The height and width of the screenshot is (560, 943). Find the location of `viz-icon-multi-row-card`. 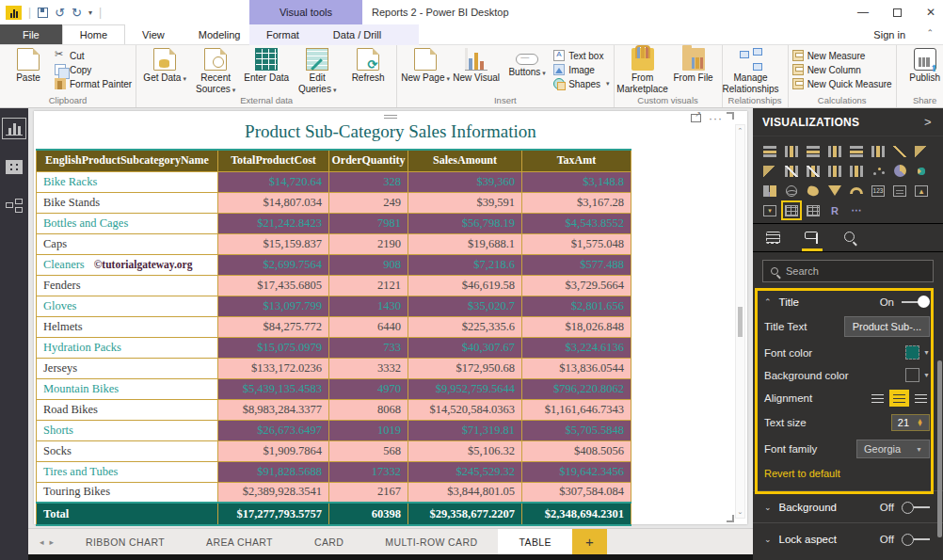

viz-icon-multi-row-card is located at coordinates (900, 190).